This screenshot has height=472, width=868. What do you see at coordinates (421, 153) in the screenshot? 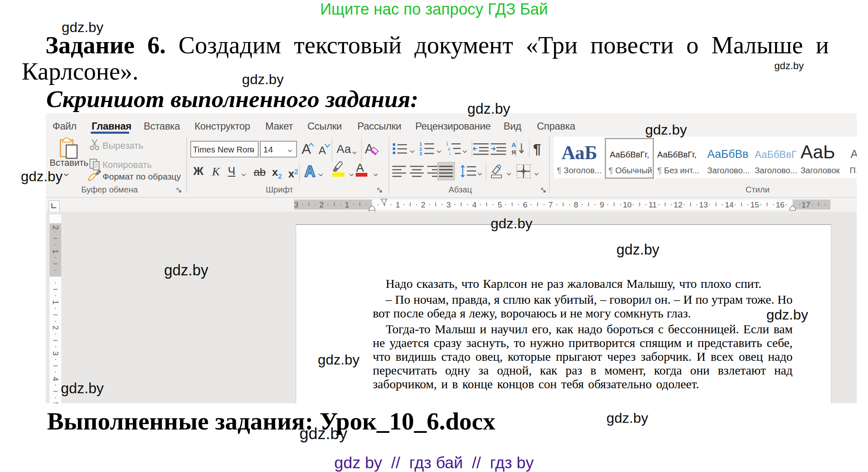
I see `svg-text: 3` at bounding box center [421, 153].